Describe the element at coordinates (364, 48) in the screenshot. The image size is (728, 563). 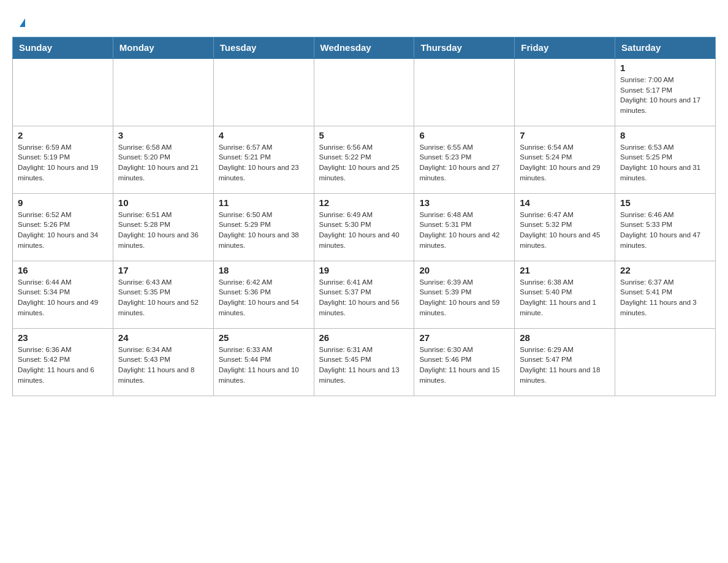
I see `day-header-wednesday: Wednesday` at that location.